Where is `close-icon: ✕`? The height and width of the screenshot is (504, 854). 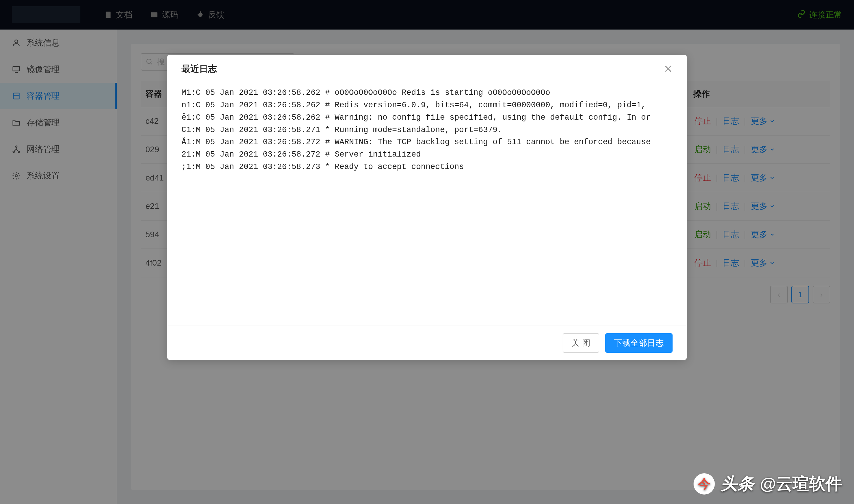 close-icon: ✕ is located at coordinates (668, 69).